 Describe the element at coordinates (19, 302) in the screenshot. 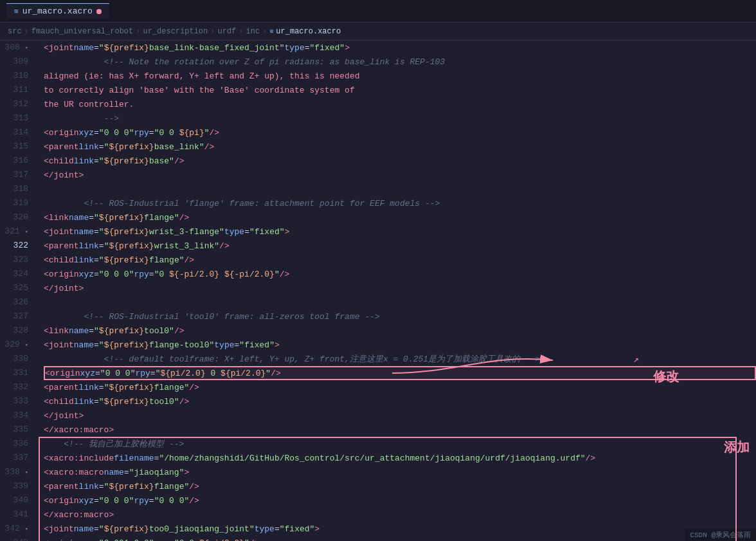

I see `line-number-326: 326` at that location.